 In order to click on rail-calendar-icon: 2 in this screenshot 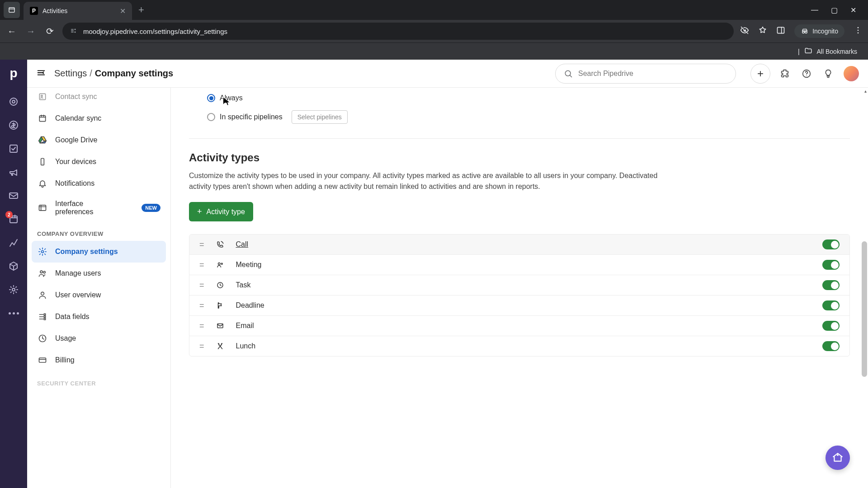, I will do `click(14, 219)`.